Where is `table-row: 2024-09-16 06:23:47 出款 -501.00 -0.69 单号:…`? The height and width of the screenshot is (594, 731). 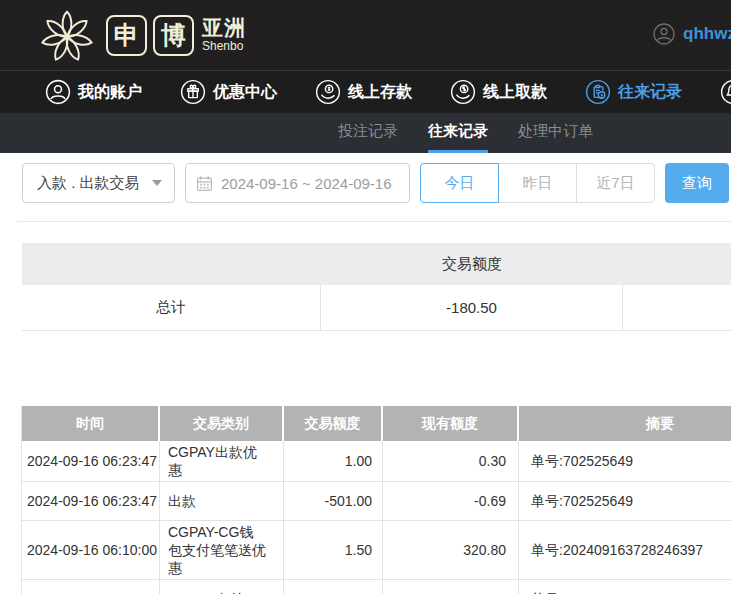 table-row: 2024-09-16 06:23:47 出款 -501.00 -0.69 单号:… is located at coordinates (376, 502).